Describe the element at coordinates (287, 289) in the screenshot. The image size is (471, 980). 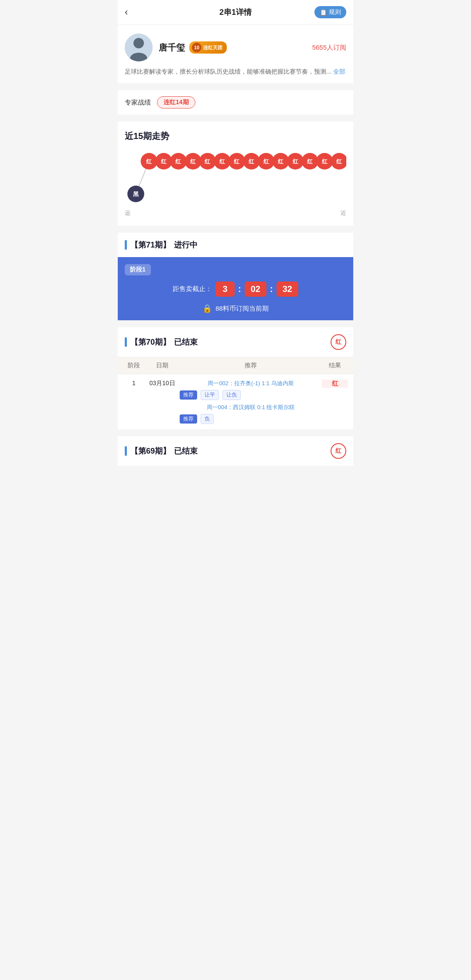
I see `countdown-seconds: 32` at that location.